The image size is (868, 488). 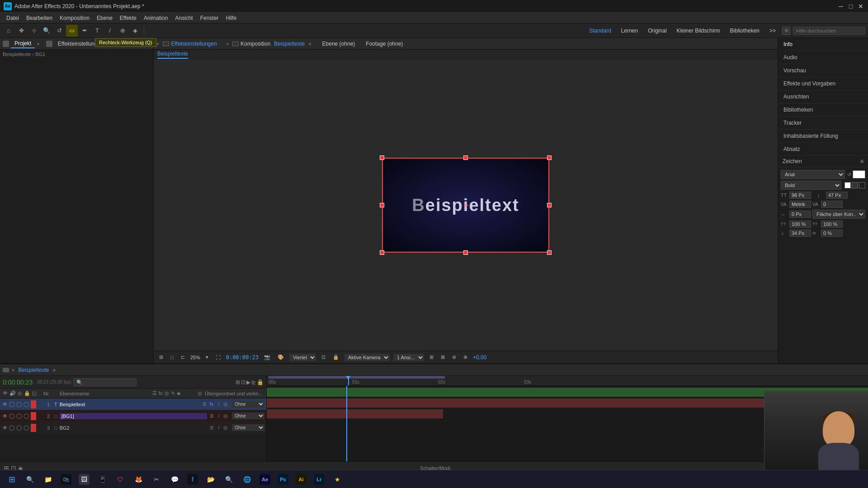 I want to click on taskbar-app9: 🔍, so click(x=229, y=479).